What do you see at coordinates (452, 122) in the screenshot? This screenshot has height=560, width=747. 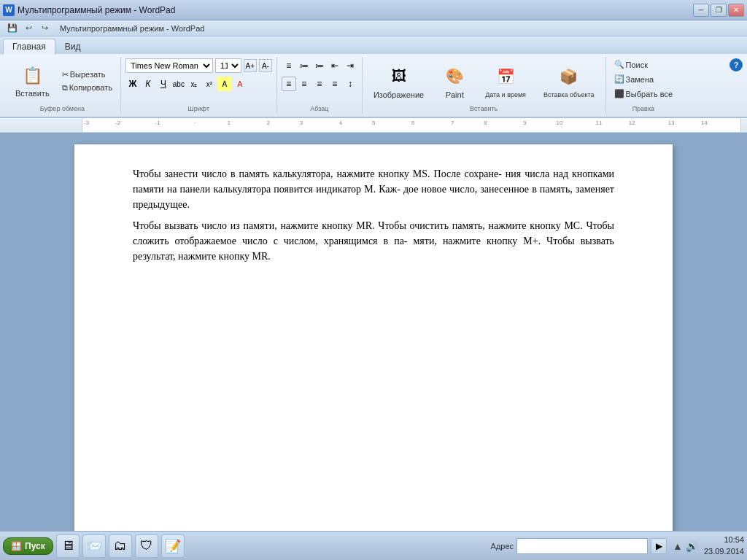 I see `ruler-mark-7: 7` at bounding box center [452, 122].